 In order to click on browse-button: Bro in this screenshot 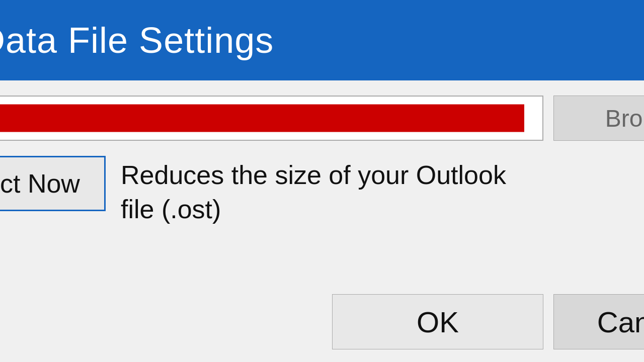, I will do `click(599, 118)`.